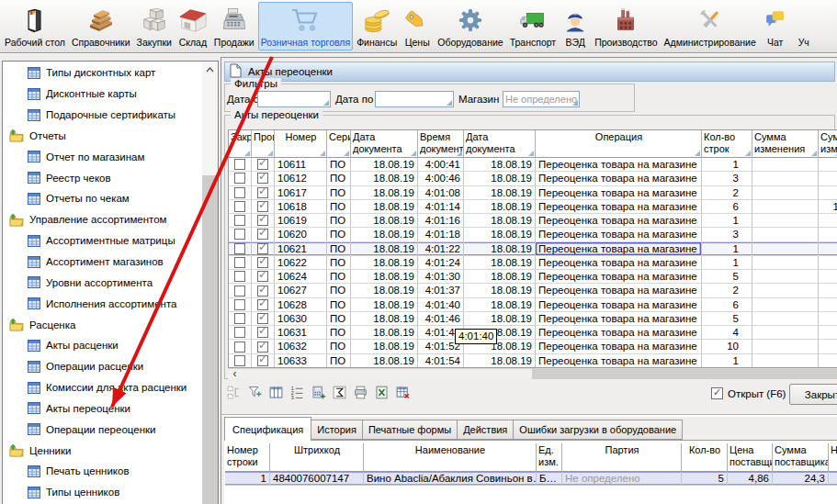 The image size is (837, 504). What do you see at coordinates (598, 430) in the screenshot?
I see `tab-5: Ошибки загрузки в оборудование` at bounding box center [598, 430].